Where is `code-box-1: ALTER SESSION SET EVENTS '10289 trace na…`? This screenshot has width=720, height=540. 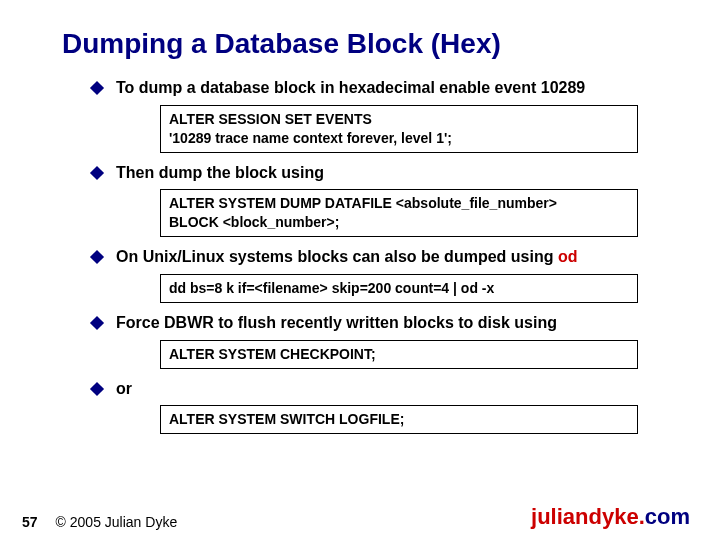 code-box-1: ALTER SESSION SET EVENTS '10289 trace na… is located at coordinates (399, 129).